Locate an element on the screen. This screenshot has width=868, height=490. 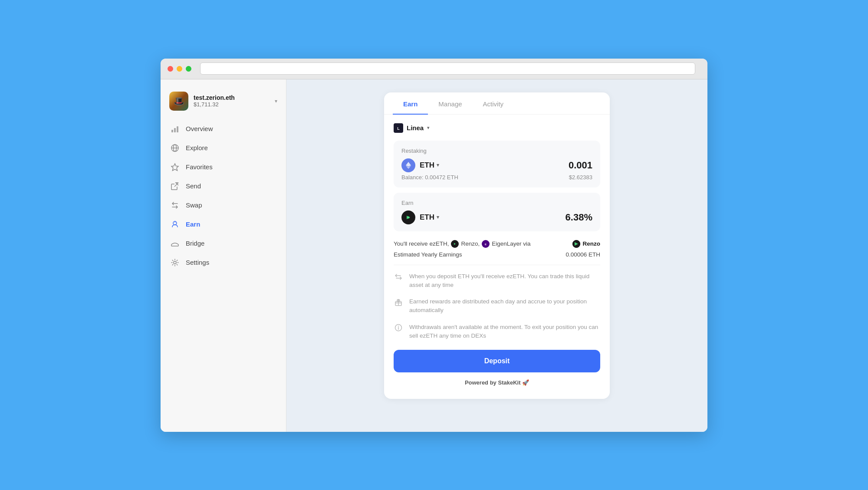
info-item-3: Withdrawals aren't available at the mome… is located at coordinates (497, 332).